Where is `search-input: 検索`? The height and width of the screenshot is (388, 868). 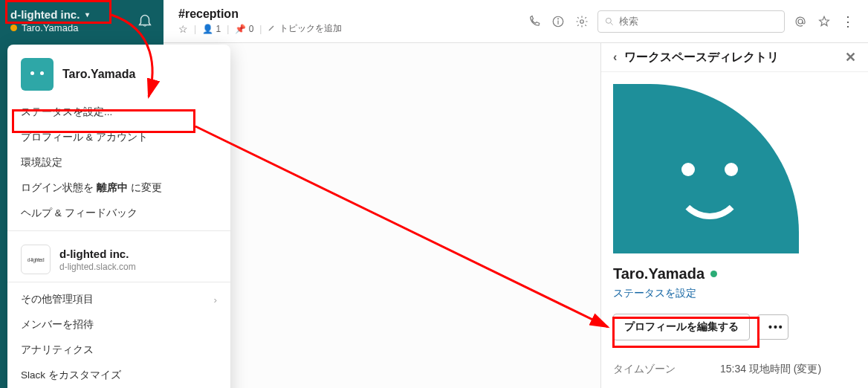 search-input: 検索 is located at coordinates (691, 22).